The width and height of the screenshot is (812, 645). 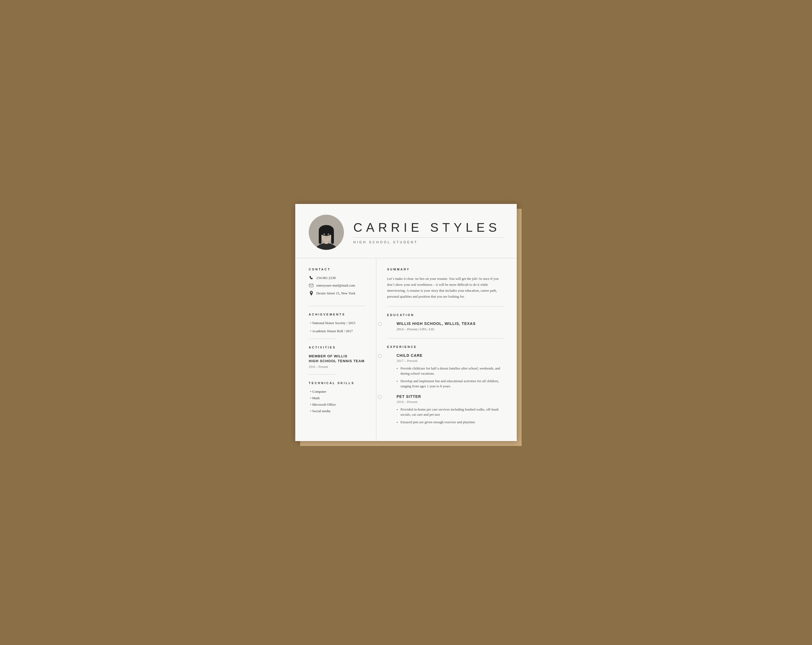 I want to click on job-1-timeline-dot, so click(x=380, y=356).